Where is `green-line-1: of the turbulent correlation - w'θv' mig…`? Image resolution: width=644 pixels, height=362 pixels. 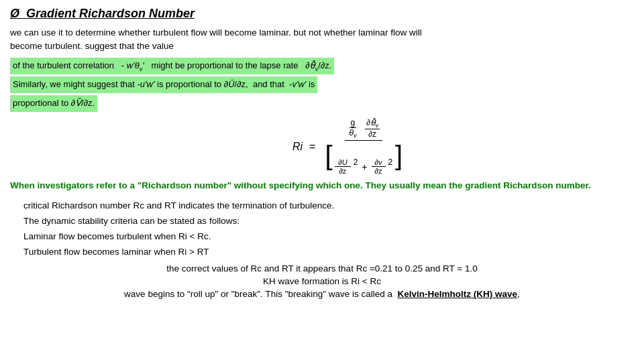 green-line-1: of the turbulent correlation - w'θv' mig… is located at coordinates (172, 66).